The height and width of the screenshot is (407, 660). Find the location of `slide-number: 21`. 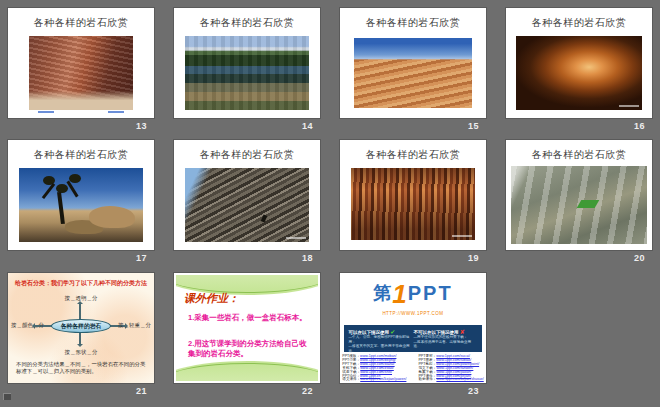

slide-number: 21 is located at coordinates (81, 391).